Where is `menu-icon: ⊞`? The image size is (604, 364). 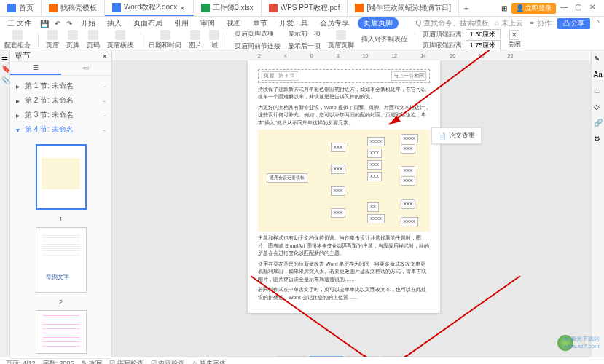
menu-icon: ⊞ is located at coordinates (504, 9).